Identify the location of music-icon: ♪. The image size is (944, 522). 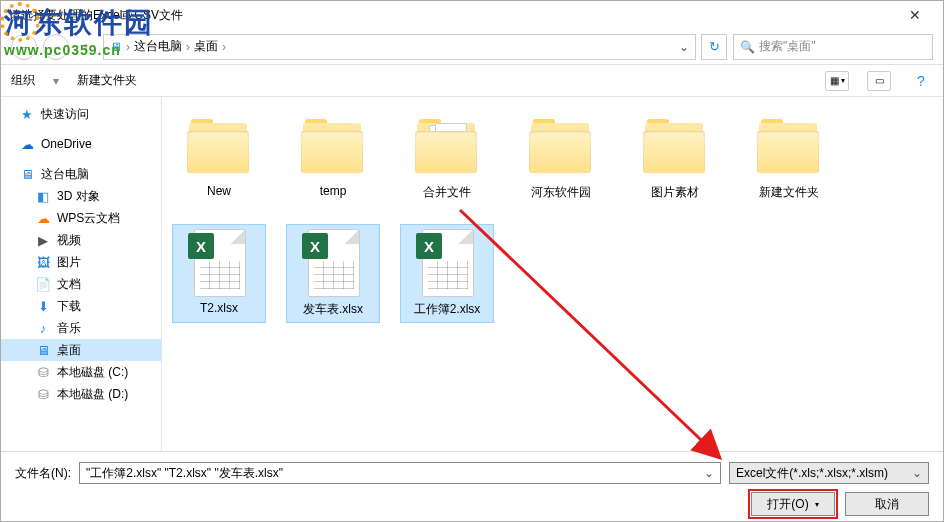
(43, 328).